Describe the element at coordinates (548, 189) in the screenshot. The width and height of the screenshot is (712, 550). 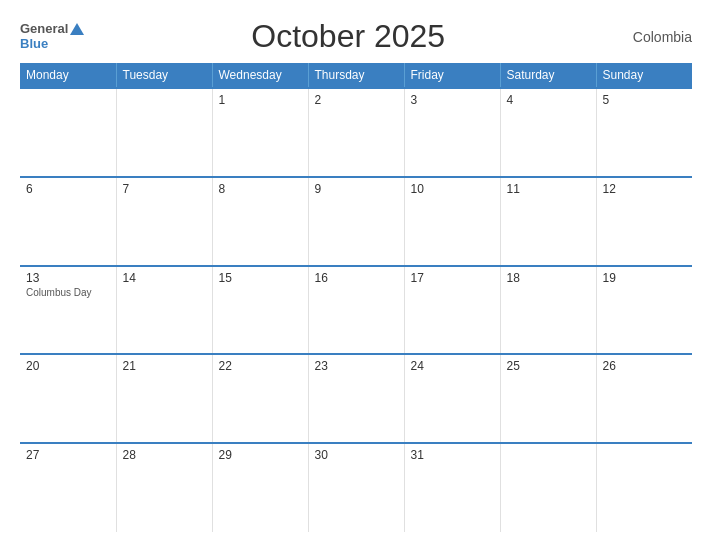
I see `day-number: 11` at that location.